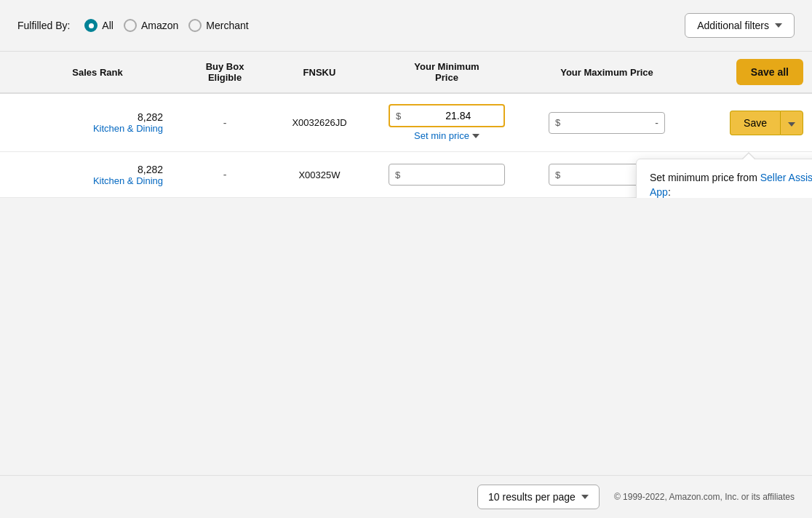 This screenshot has height=518, width=812. Describe the element at coordinates (225, 175) in the screenshot. I see `buy-box-cell-2: -` at that location.